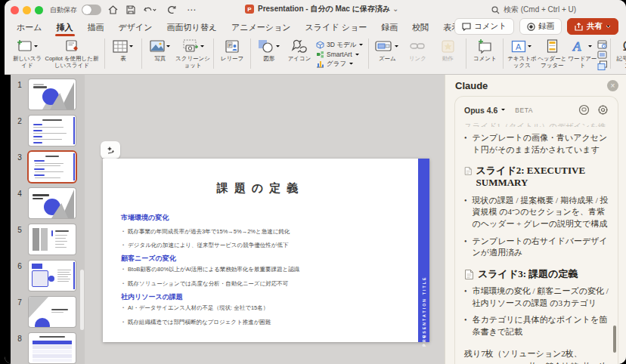 The width and height of the screenshot is (626, 364). Describe the element at coordinates (537, 274) in the screenshot. I see `claude-slide3-heading: スライド3: 課題の定義` at that location.